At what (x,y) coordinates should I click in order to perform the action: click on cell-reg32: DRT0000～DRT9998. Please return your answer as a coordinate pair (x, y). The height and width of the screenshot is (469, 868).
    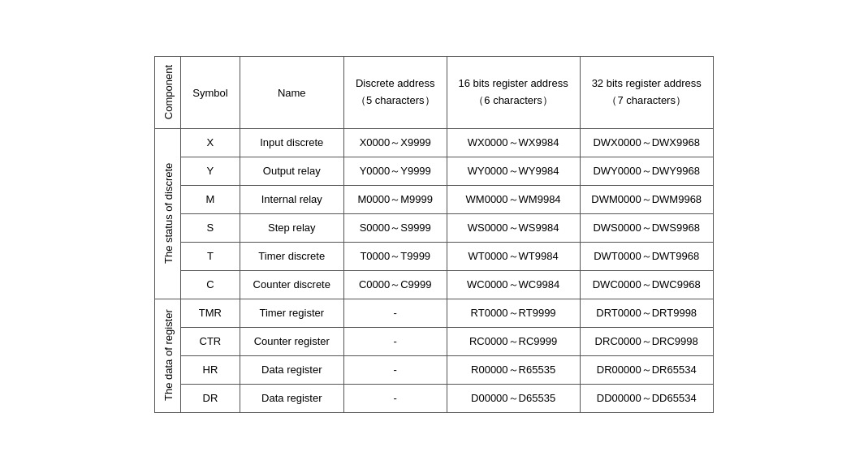
    Looking at the image, I should click on (646, 313).